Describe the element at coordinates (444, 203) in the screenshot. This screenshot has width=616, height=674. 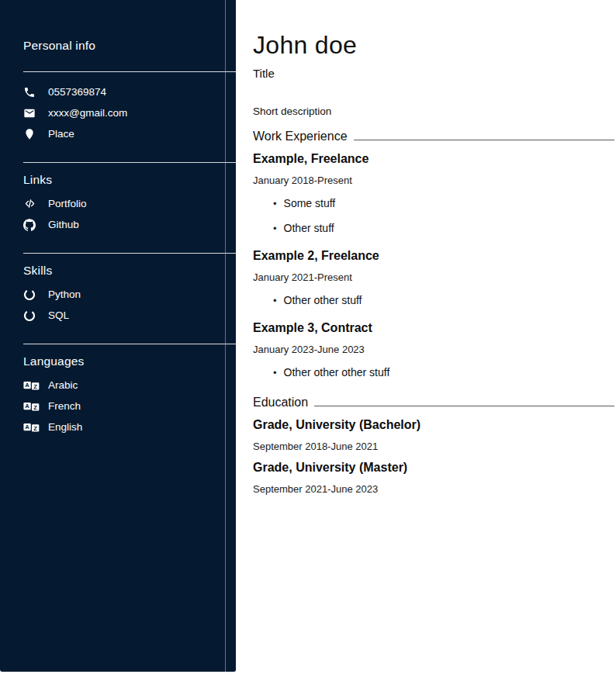
I see `bullet-item: Some stuff` at that location.